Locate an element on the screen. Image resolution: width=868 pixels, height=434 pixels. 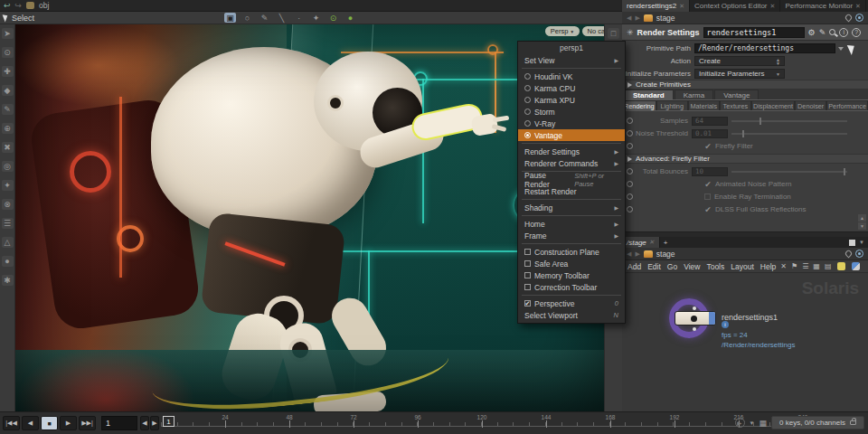
list-view-icon: ☰ is located at coordinates (805, 266).